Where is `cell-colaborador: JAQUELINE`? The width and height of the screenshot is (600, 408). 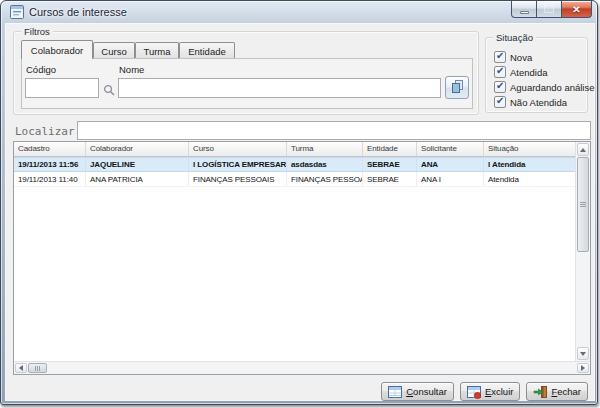
cell-colaborador: JAQUELINE is located at coordinates (138, 164).